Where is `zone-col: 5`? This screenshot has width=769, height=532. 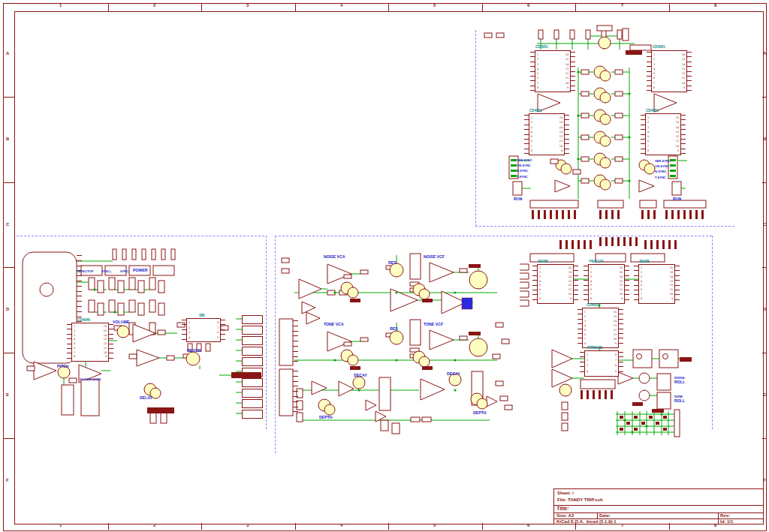 zone-col: 5 is located at coordinates (434, 525).